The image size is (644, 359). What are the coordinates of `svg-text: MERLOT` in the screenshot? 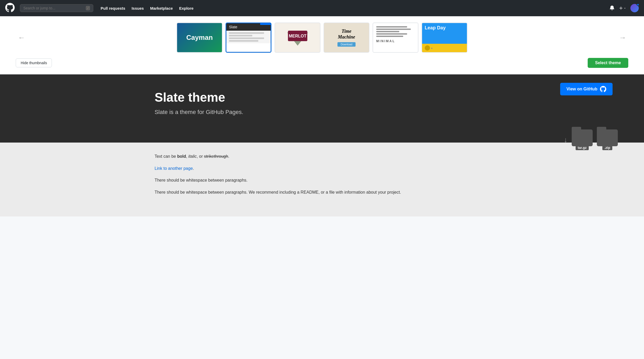 It's located at (298, 36).